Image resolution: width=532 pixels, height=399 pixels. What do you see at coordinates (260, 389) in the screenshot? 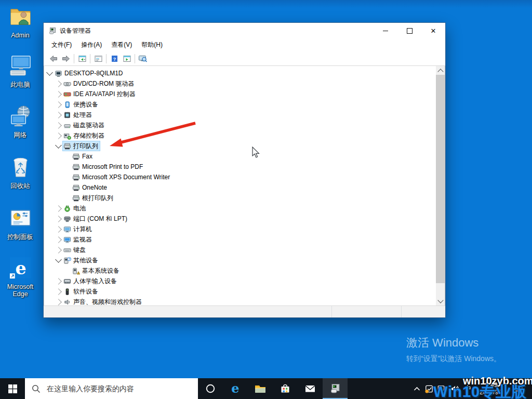
I see `file-explorer-button` at bounding box center [260, 389].